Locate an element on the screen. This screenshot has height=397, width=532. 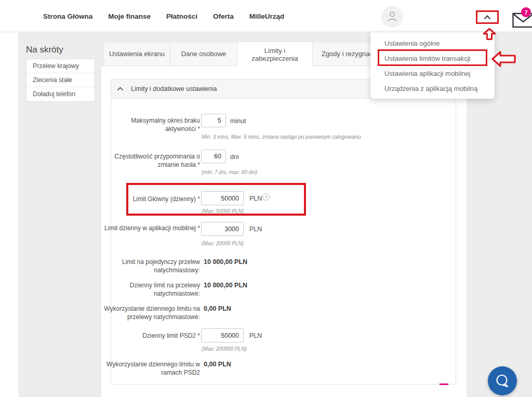
collapse-menu-button is located at coordinates (487, 17).